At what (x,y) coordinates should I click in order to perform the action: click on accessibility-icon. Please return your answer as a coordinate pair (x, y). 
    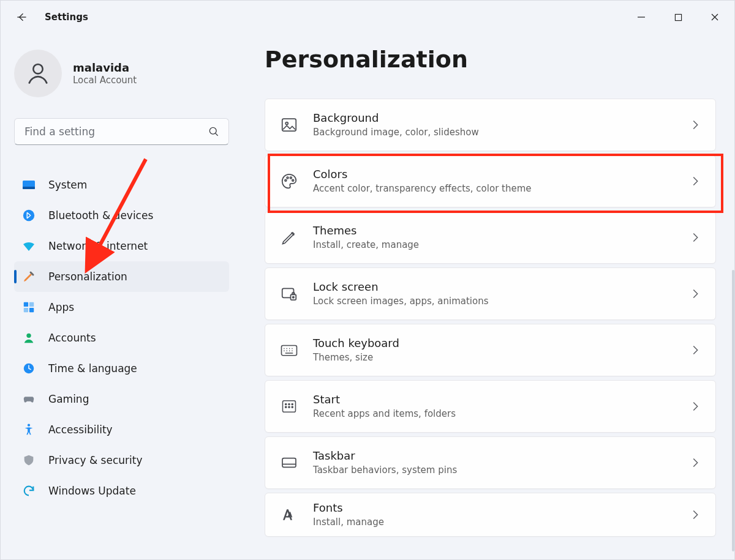
    Looking at the image, I should click on (29, 430).